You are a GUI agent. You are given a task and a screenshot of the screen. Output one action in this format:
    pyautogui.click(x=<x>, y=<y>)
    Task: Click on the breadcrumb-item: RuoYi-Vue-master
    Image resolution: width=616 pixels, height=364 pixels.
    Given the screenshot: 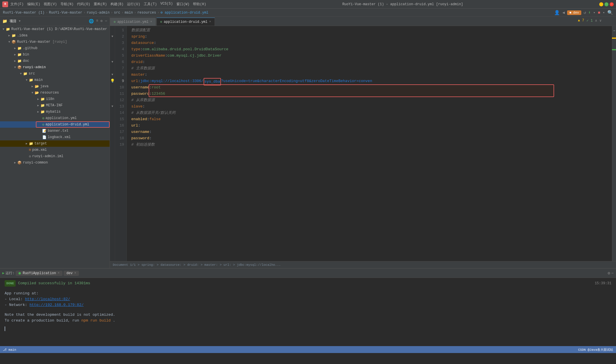 What is the action you would take?
    pyautogui.click(x=65, y=13)
    